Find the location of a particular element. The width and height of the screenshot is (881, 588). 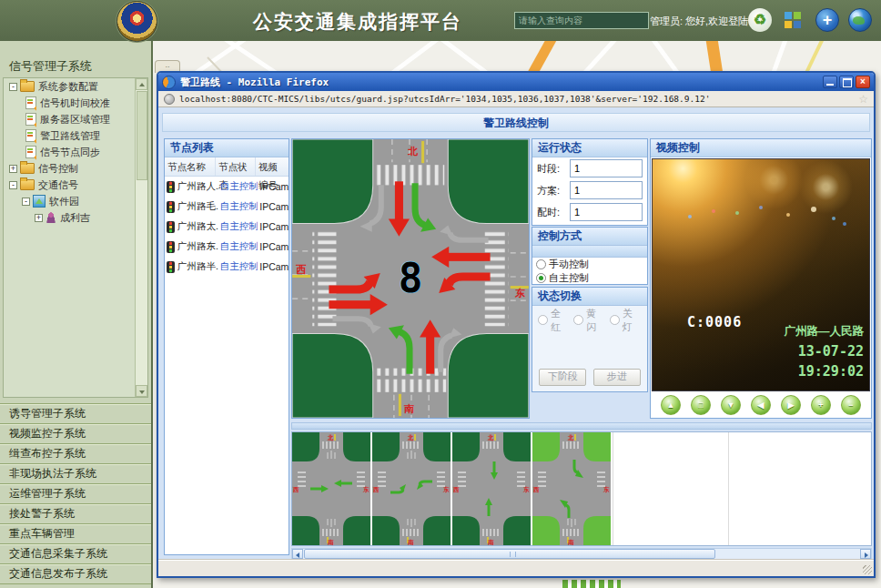

ptz-up-button: ▲ is located at coordinates (671, 405).